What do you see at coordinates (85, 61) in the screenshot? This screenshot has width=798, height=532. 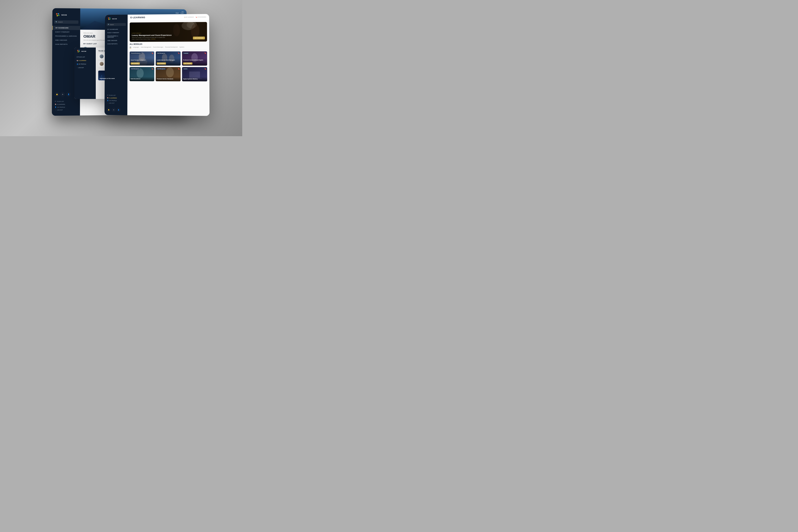 I see `popup-nav-elearning: 📚 E-LEARNING` at bounding box center [85, 61].